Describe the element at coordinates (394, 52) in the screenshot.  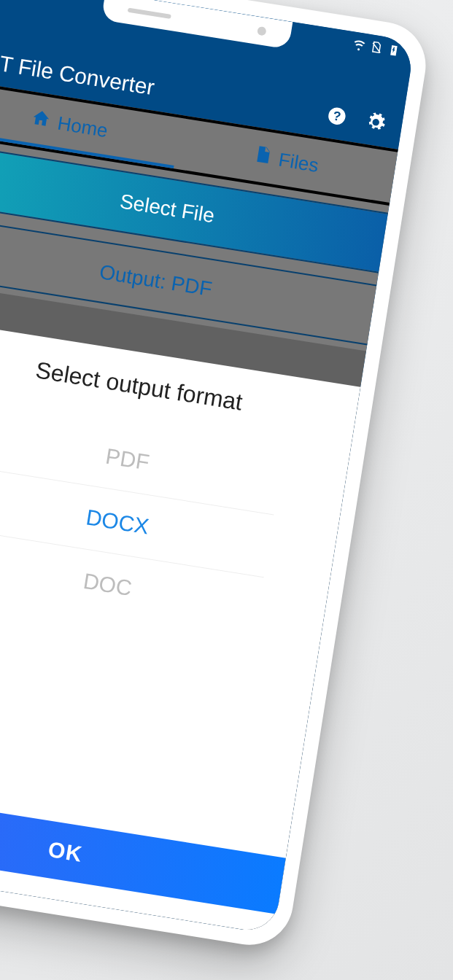
I see `battery-charging-icon` at that location.